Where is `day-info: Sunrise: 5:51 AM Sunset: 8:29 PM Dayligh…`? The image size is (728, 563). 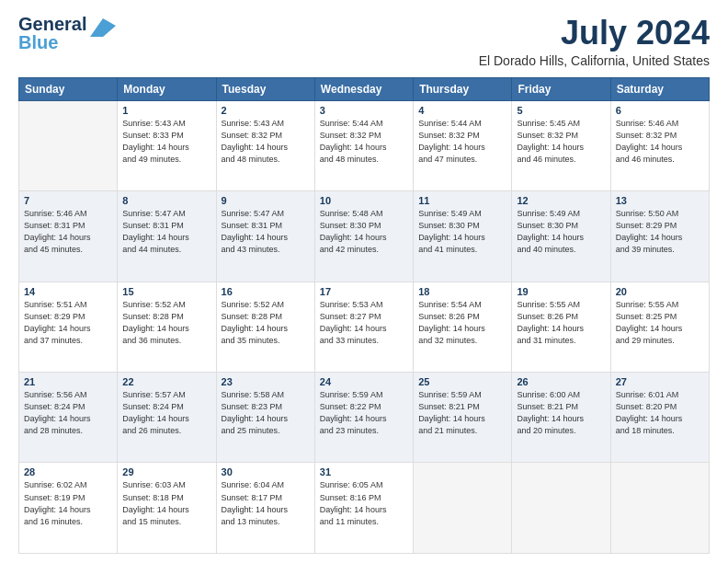 day-info: Sunrise: 5:51 AM Sunset: 8:29 PM Dayligh… is located at coordinates (68, 323).